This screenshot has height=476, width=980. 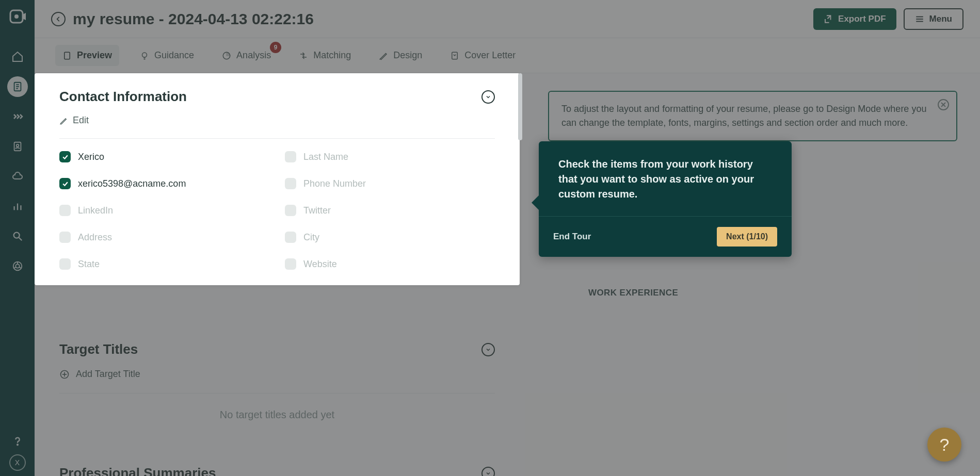 What do you see at coordinates (291, 157) in the screenshot?
I see `checkbox-last-name` at bounding box center [291, 157].